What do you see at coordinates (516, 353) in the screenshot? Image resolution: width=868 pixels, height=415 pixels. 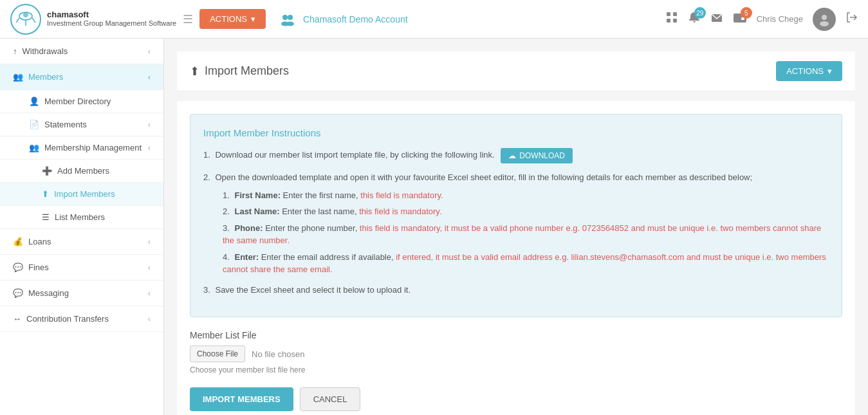 I see `file-section: Member List File Choose File No file cho…` at bounding box center [516, 353].